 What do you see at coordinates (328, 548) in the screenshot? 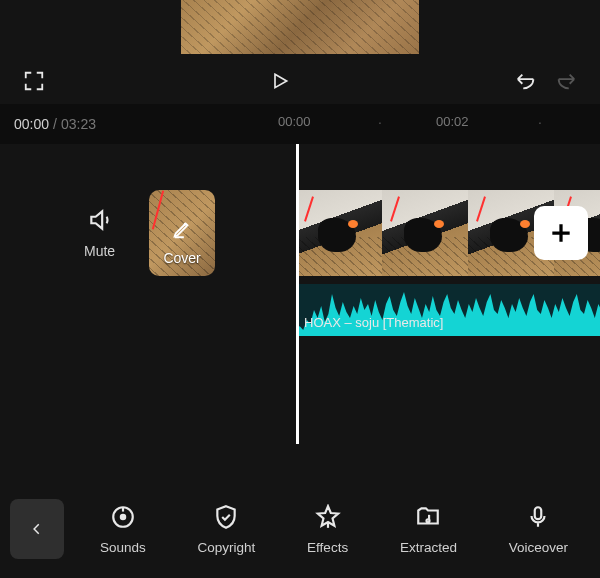
I see `effects-label: Effects` at bounding box center [328, 548].